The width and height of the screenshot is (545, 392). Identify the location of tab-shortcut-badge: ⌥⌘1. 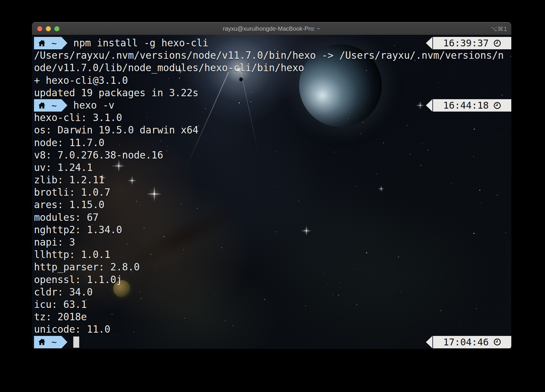
(499, 29).